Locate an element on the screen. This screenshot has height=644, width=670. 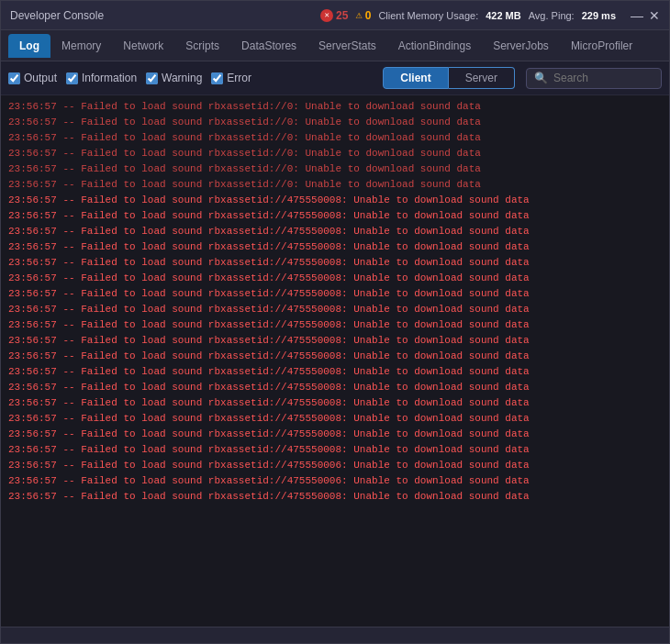
nav-tab-microprofiler: MicroProfiler is located at coordinates (602, 46).